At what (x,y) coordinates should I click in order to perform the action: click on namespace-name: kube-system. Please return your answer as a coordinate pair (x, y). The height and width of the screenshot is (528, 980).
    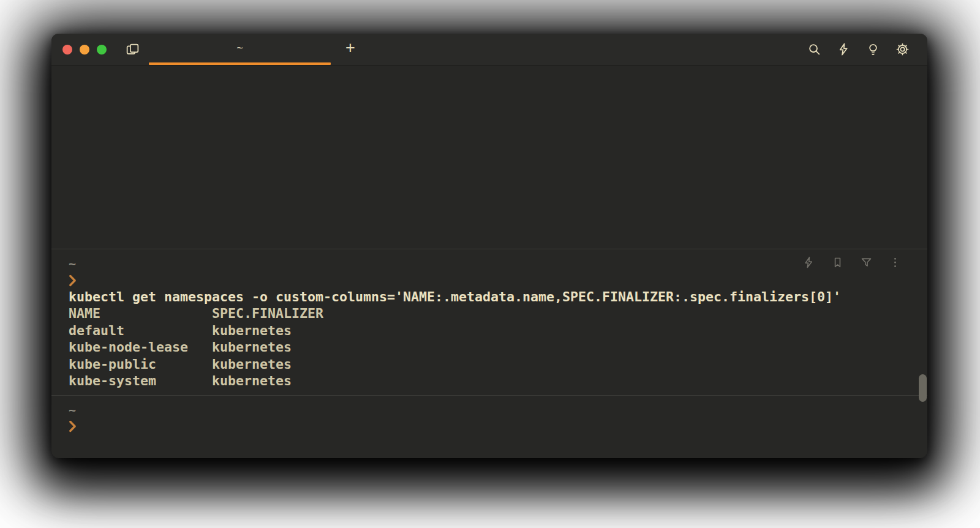
    Looking at the image, I should click on (140, 381).